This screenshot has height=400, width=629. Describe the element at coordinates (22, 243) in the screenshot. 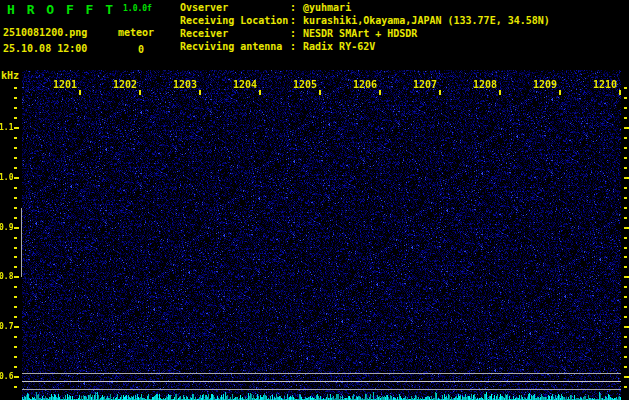

I see `left-edge-marker-line` at that location.